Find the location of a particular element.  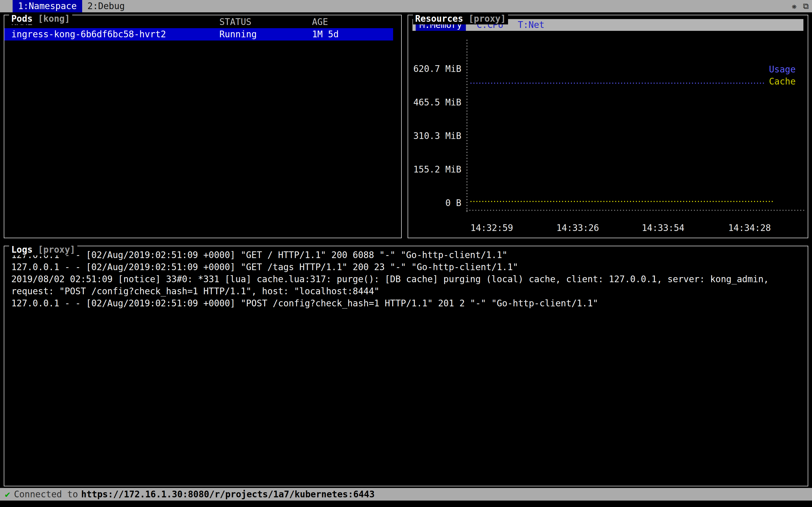

y-tick-0: 620.7 MiB is located at coordinates (435, 69).